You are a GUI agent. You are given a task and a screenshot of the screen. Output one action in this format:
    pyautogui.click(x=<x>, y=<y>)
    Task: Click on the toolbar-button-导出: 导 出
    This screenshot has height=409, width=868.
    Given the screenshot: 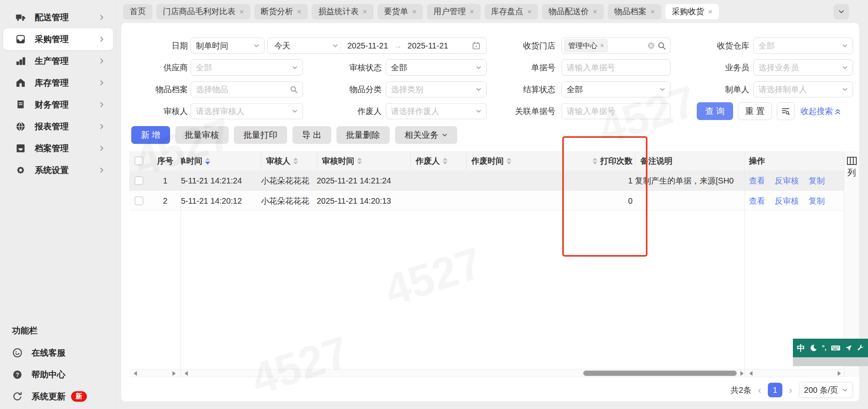 What is the action you would take?
    pyautogui.click(x=312, y=135)
    